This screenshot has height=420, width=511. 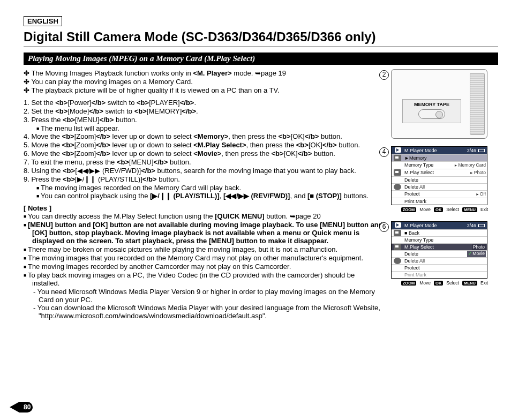 What do you see at coordinates (439, 176) in the screenshot?
I see `menu-screen-4: M.Player Mode2/46 ►MemoryMemory TypeMemo…` at bounding box center [439, 176].